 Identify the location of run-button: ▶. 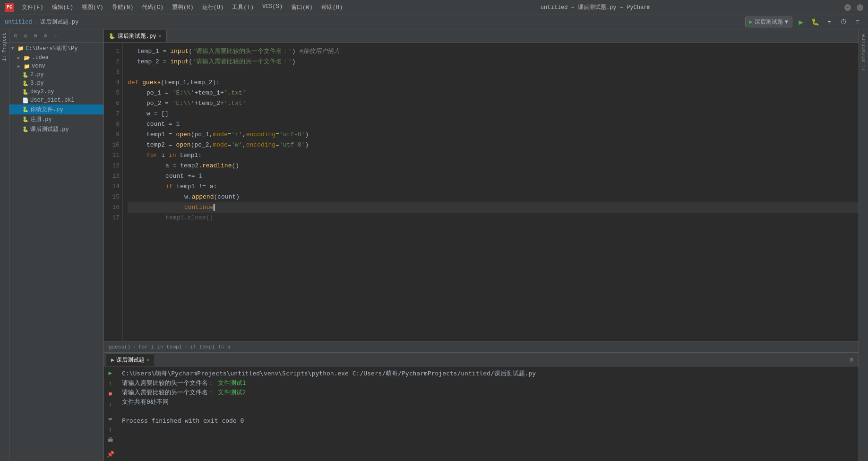
(801, 22).